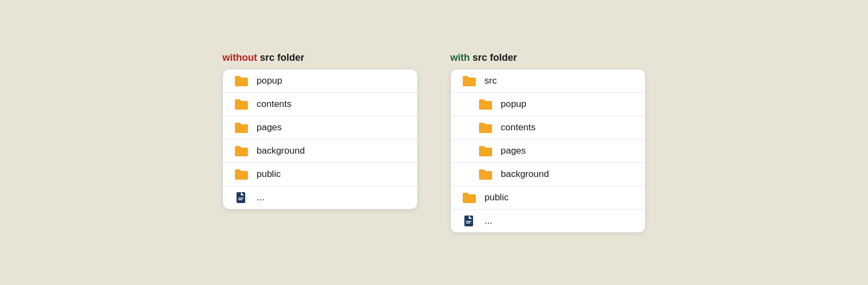 Image resolution: width=868 pixels, height=285 pixels. Describe the element at coordinates (548, 81) in the screenshot. I see `list-item: src` at that location.